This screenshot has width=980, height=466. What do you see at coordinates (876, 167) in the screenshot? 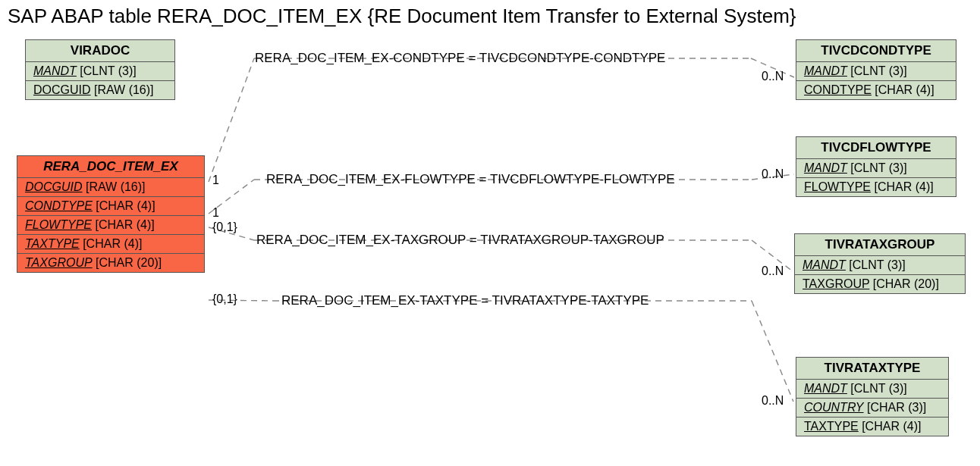
I see `entity-tivcdflowtype: TIVCDFLOWTYPE MANDT [CLNT (3)] FLOWTYPE …` at bounding box center [876, 167].